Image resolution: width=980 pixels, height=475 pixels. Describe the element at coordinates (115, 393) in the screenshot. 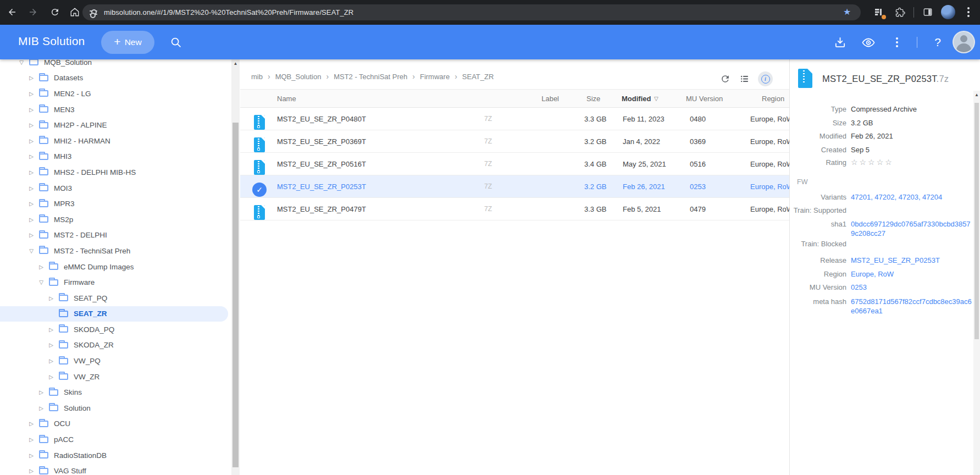

I see `sidebar-item-skins: Skins` at that location.